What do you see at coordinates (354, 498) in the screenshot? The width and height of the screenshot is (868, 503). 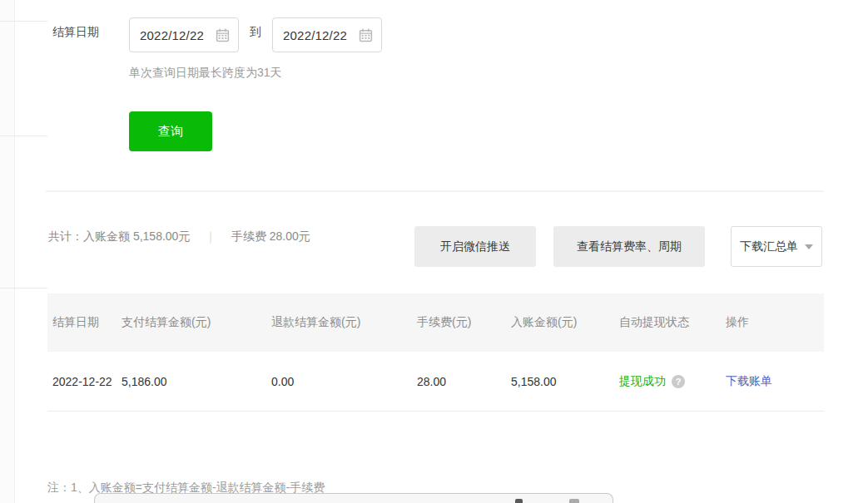 I see `bottom-popup-edge` at bounding box center [354, 498].